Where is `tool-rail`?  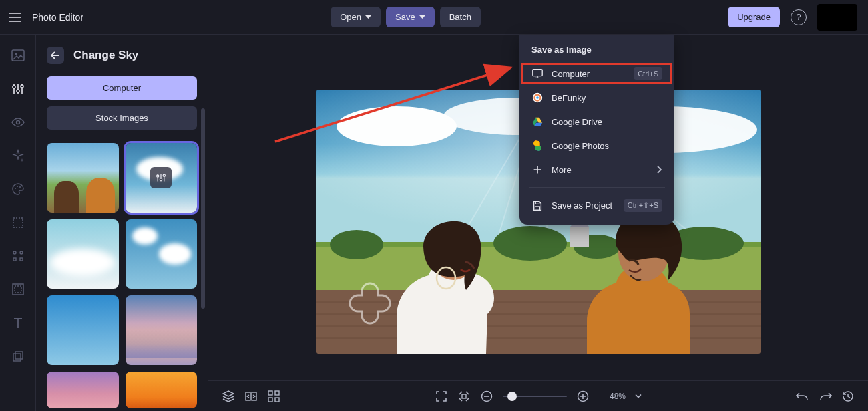
tool-rail is located at coordinates (18, 223).